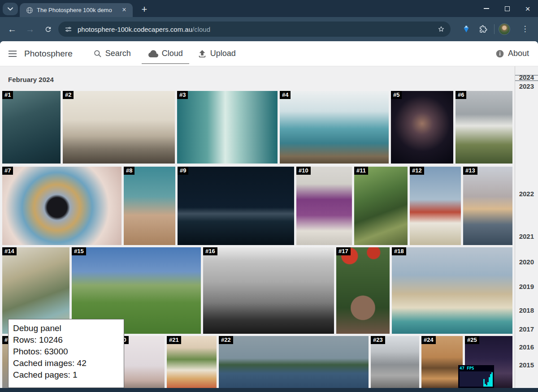  I want to click on back-button: ←, so click(12, 29).